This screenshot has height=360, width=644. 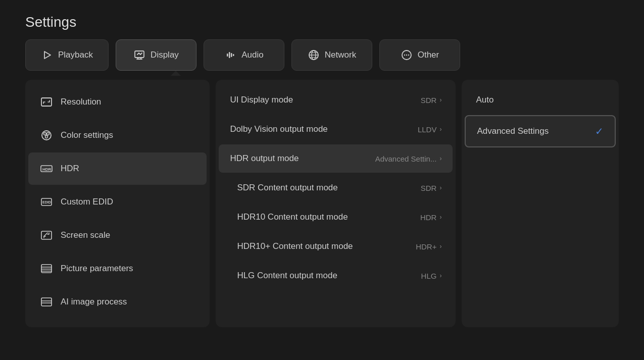 What do you see at coordinates (156, 55) in the screenshot?
I see `tab-display: Display` at bounding box center [156, 55].